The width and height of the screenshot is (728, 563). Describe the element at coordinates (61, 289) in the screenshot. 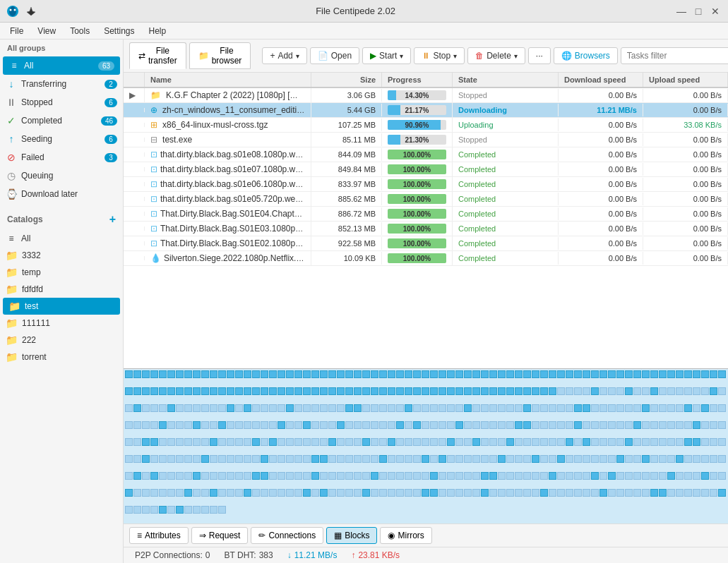

I see `catalog-item-fdfdfd: 📁 fdfdfd` at that location.